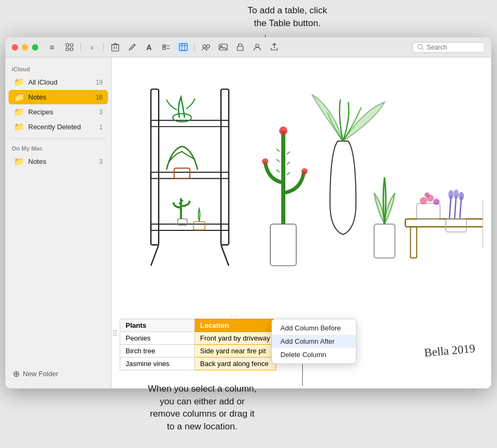  What do you see at coordinates (202, 408) in the screenshot?
I see `annotation-bottom: When you select a column, you can either…` at bounding box center [202, 408].